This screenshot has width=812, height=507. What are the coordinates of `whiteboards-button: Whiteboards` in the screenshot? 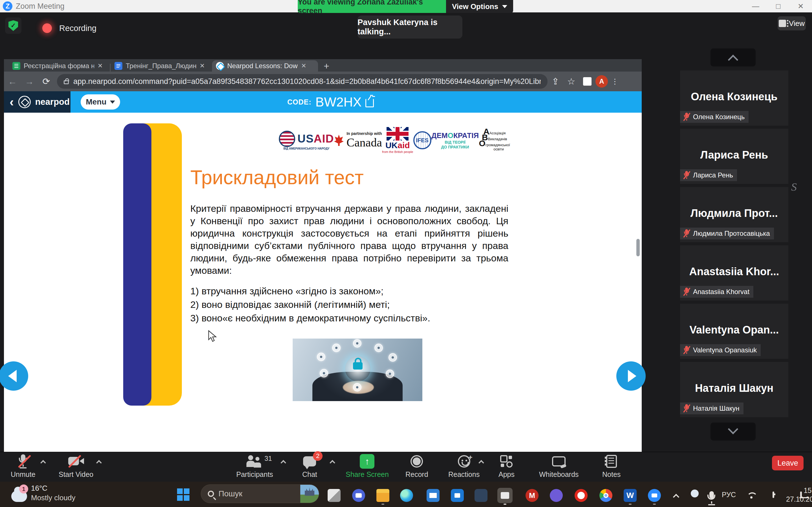 It's located at (559, 466).